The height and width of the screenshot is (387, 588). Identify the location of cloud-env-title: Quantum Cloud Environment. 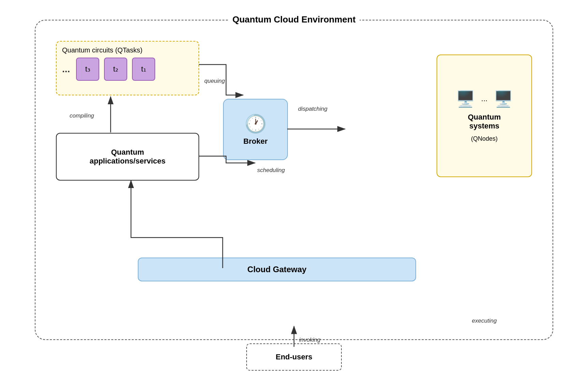
(294, 20).